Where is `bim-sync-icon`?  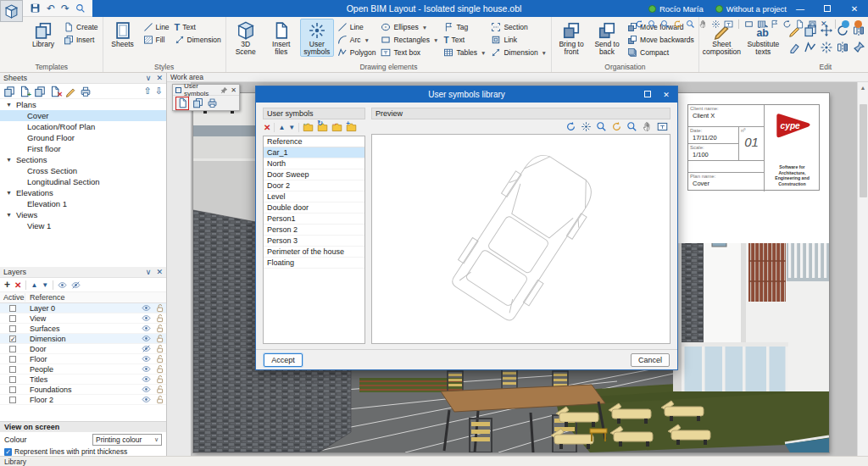 bim-sync-icon is located at coordinates (846, 24).